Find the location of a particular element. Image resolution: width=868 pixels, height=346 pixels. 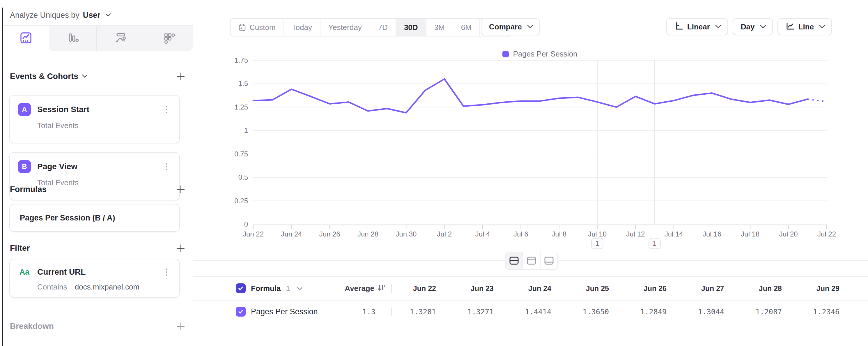

scale-label: Linear is located at coordinates (699, 27).